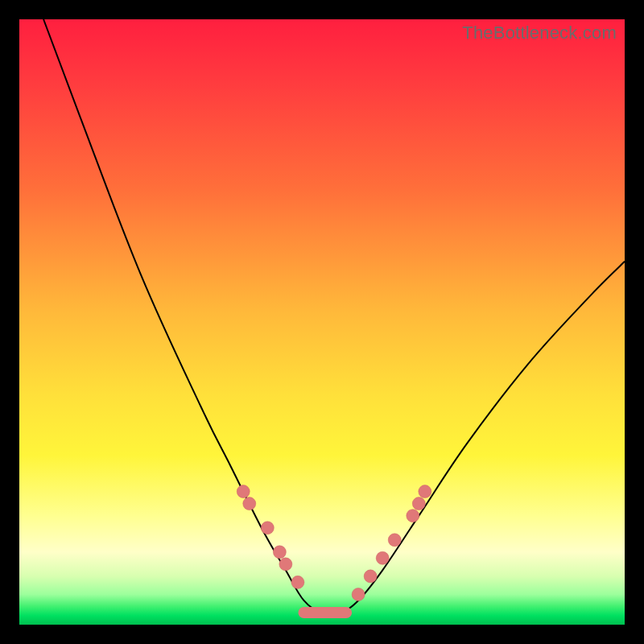 This screenshot has height=644, width=644. Describe the element at coordinates (270, 538) in the screenshot. I see `left-branch-points` at that location.